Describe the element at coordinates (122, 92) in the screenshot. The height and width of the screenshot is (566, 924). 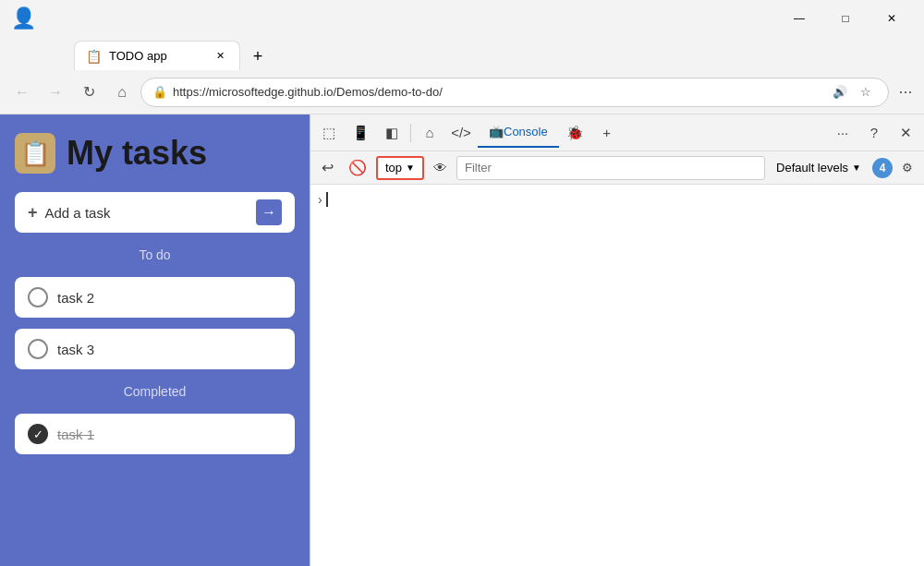
I see `home-button: ⌂` at that location.